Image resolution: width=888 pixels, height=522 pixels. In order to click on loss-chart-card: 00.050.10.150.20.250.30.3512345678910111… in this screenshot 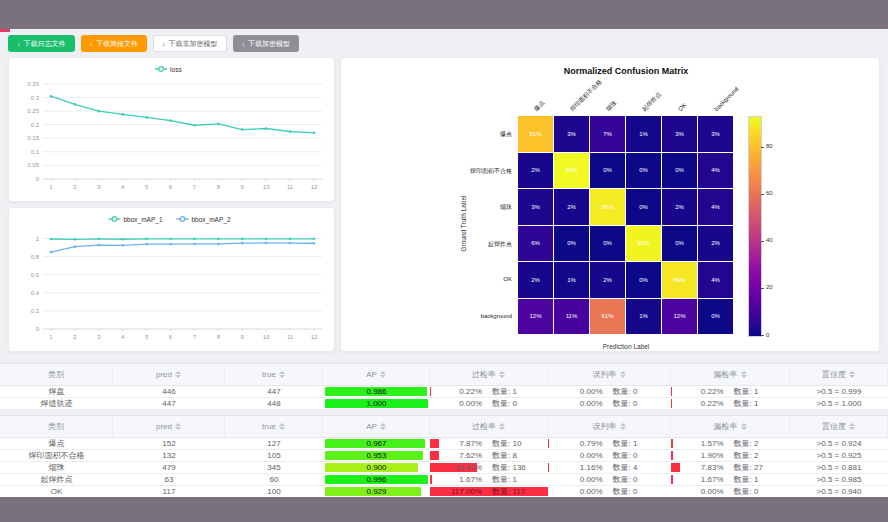, I will do `click(172, 130)`.